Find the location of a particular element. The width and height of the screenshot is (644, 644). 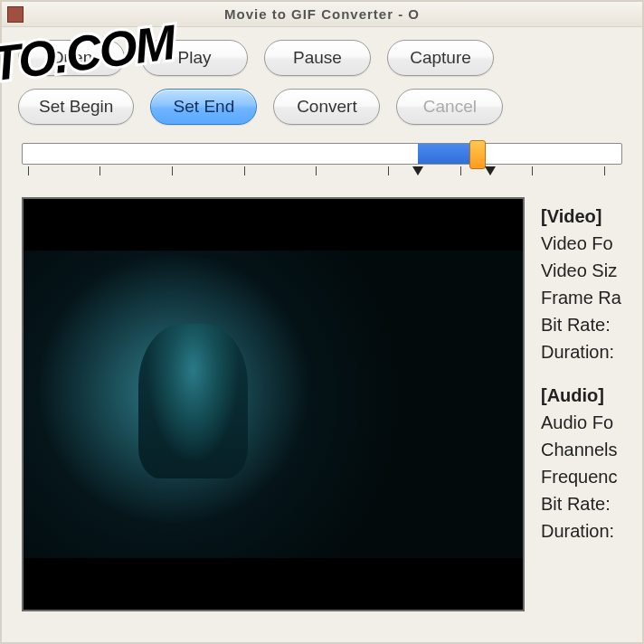

convert-button: Convert is located at coordinates (327, 107).